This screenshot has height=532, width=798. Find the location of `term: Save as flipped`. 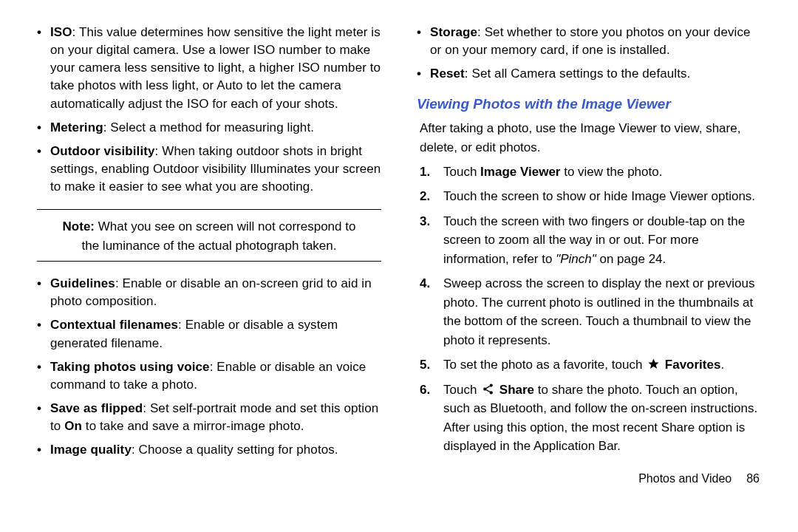

term: Save as flipped is located at coordinates (96, 408).